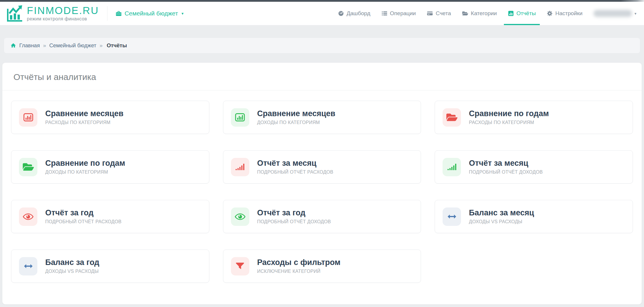  What do you see at coordinates (299, 263) in the screenshot?
I see `report-card-title: Расходы с фильтром` at bounding box center [299, 263].